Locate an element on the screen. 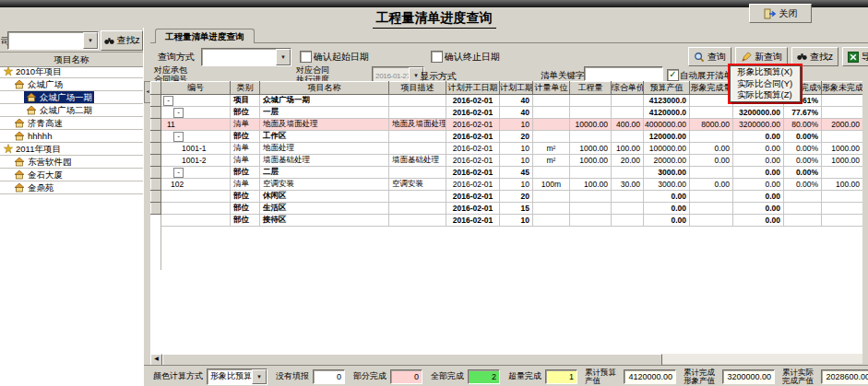 The height and width of the screenshot is (386, 868). tree-item: 金鼎苑 is located at coordinates (72, 188).